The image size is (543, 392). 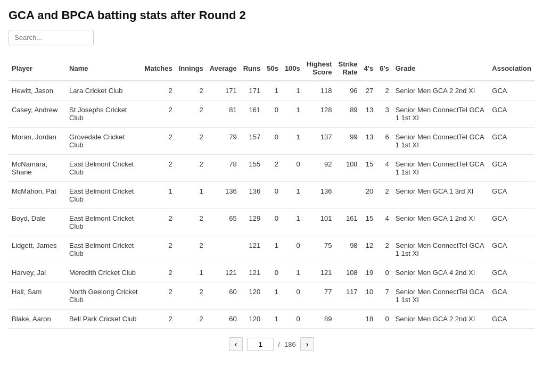 I want to click on pagination: ‹ / 186 ›, so click(x=272, y=344).